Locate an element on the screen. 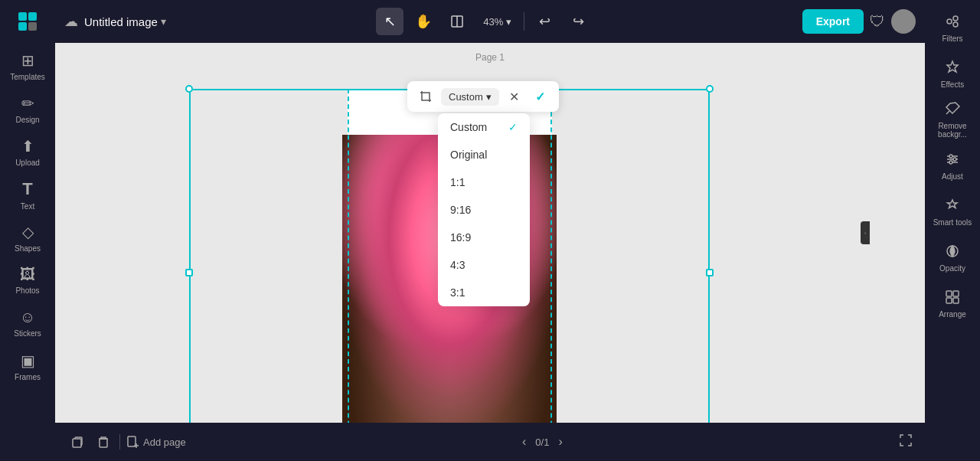 This screenshot has height=461, width=980. hand-tool-button: ✋ is located at coordinates (423, 21).